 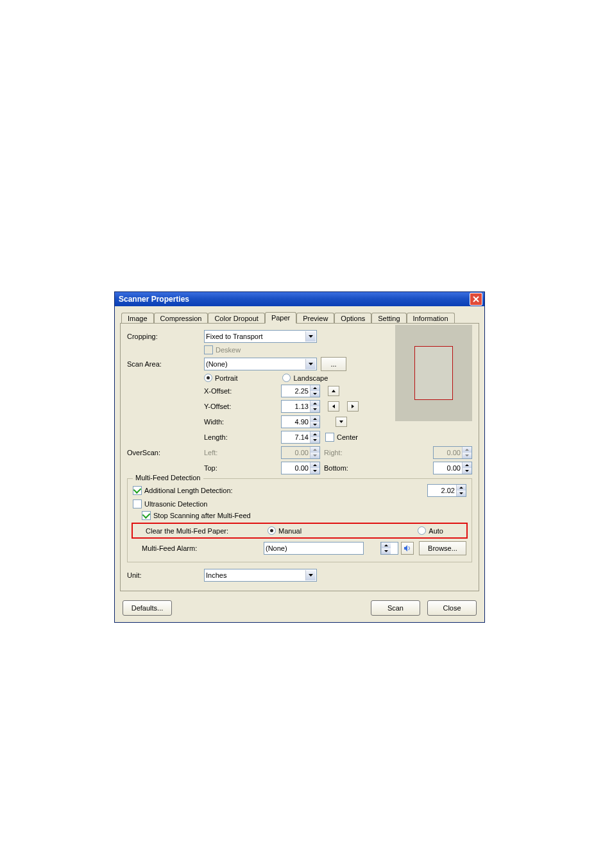 I want to click on additional-length-spinner: 2.02, so click(x=446, y=490).